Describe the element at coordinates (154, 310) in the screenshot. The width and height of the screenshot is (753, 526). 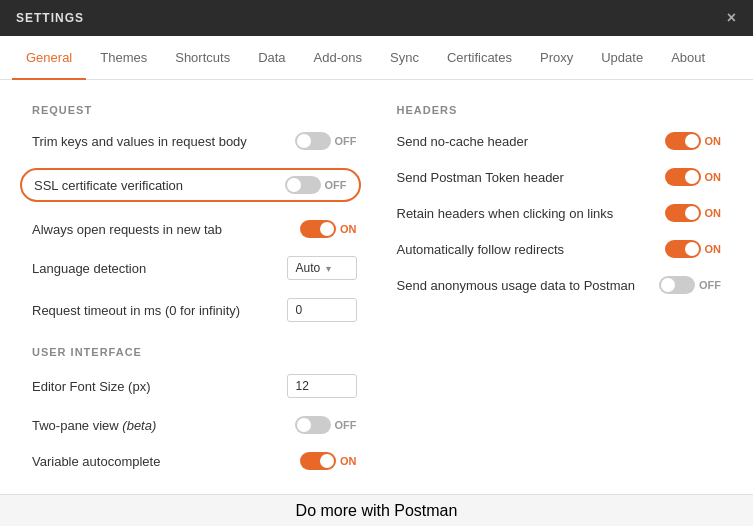
I see `setting-label: Request timeout in ms (0 for infinity)` at that location.